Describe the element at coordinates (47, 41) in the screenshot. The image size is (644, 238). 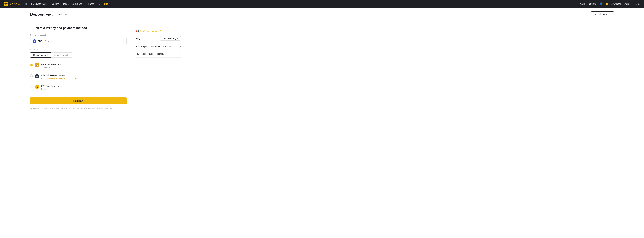
I see `currency-full: Euro` at that location.